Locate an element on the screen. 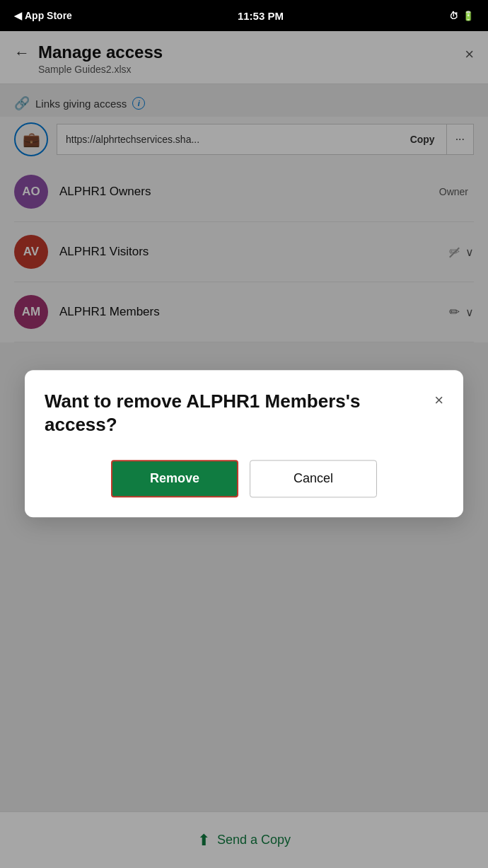 The image size is (488, 868). dialog-close-button: × is located at coordinates (438, 400).